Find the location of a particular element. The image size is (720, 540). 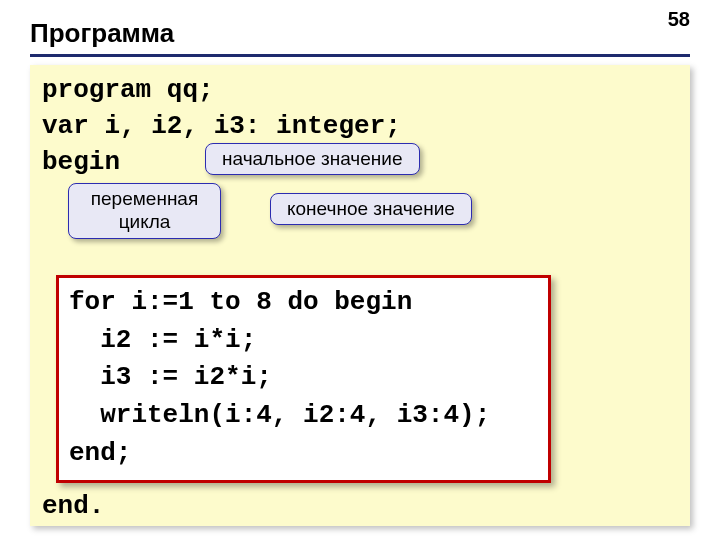

title-underline is located at coordinates (360, 56).